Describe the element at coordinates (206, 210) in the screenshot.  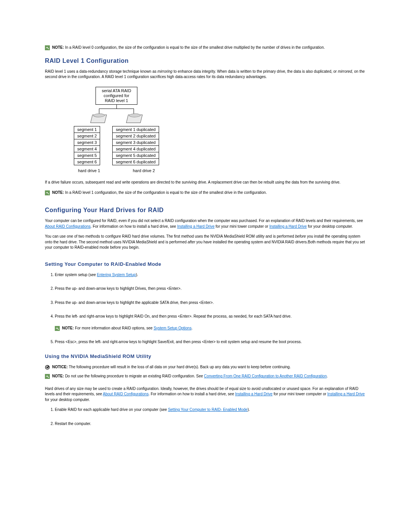
I see `heading-configuring: Configuring Your Hard Drives for RAID` at that location.